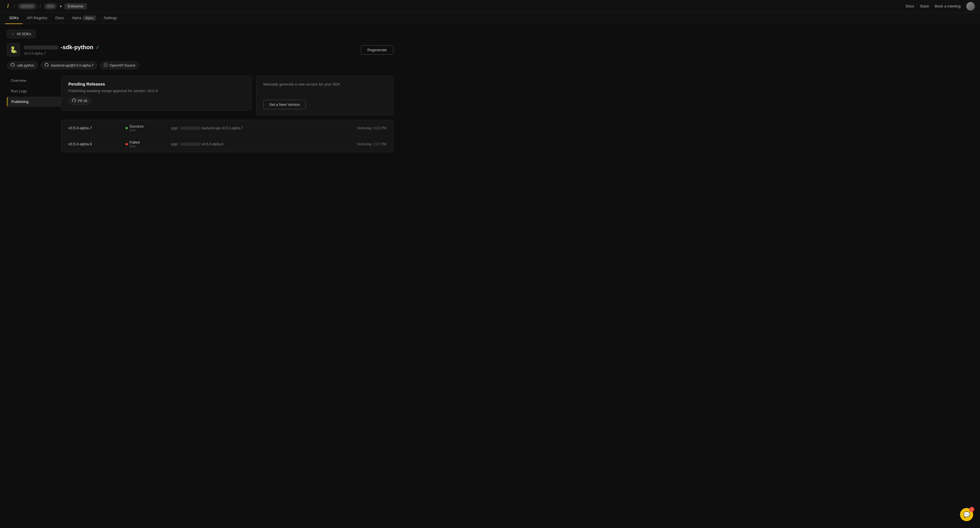  What do you see at coordinates (910, 6) in the screenshot?
I see `docs-link: Docs` at bounding box center [910, 6].